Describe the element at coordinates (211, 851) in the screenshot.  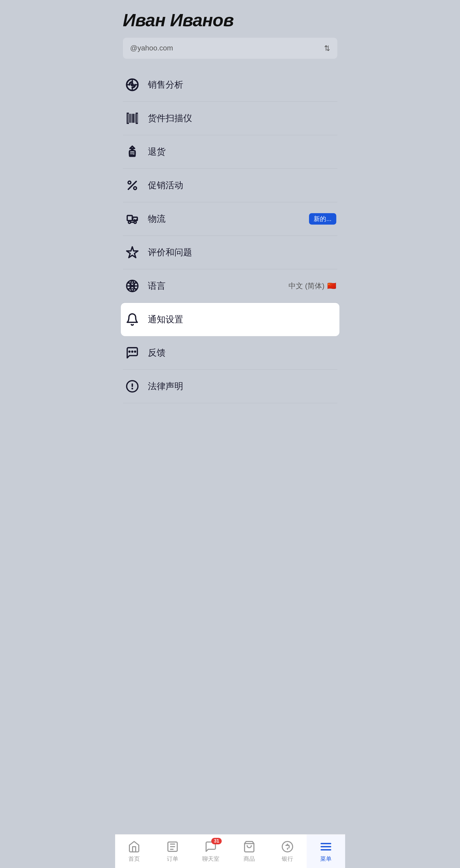
I see `nav-item-chat: 31 聊天室` at that location.